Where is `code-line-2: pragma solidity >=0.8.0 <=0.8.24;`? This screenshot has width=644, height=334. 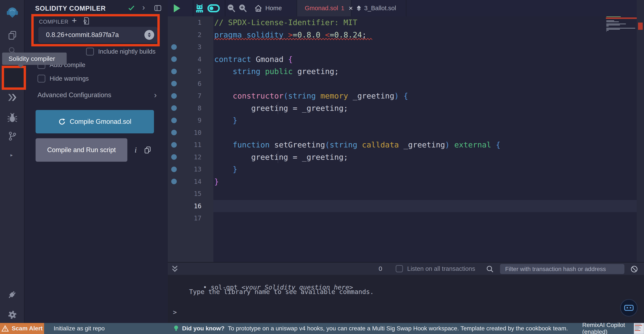 code-line-2: pragma solidity >=0.8.0 <=0.8.24; is located at coordinates (425, 35).